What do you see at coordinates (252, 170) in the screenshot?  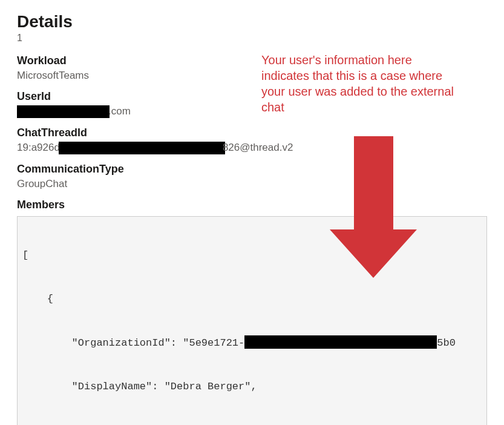 I see `communicationtype-label: CommunicationType` at bounding box center [252, 170].